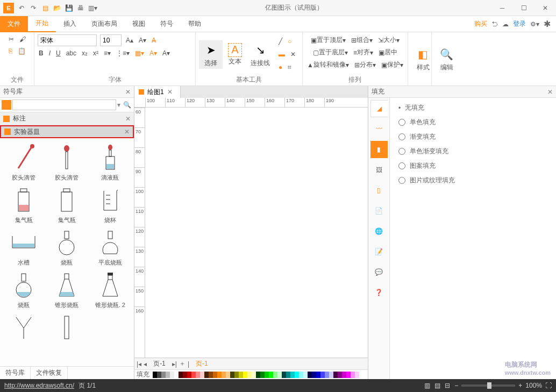 The image size is (556, 392). Describe the element at coordinates (15, 373) in the screenshot. I see `bottom-tab-symbols: 符号库` at that location.